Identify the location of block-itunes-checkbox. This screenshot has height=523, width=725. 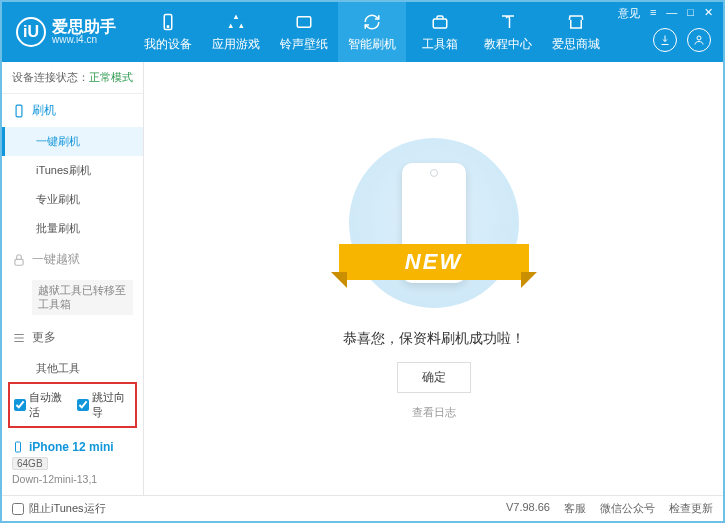
(18, 509).